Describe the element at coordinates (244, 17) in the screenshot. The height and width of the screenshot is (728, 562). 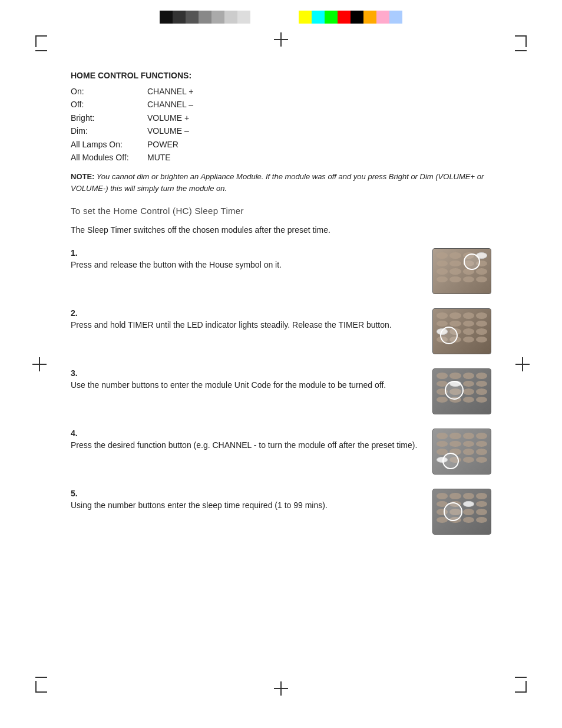
I see `swatch-very-light-gray` at that location.